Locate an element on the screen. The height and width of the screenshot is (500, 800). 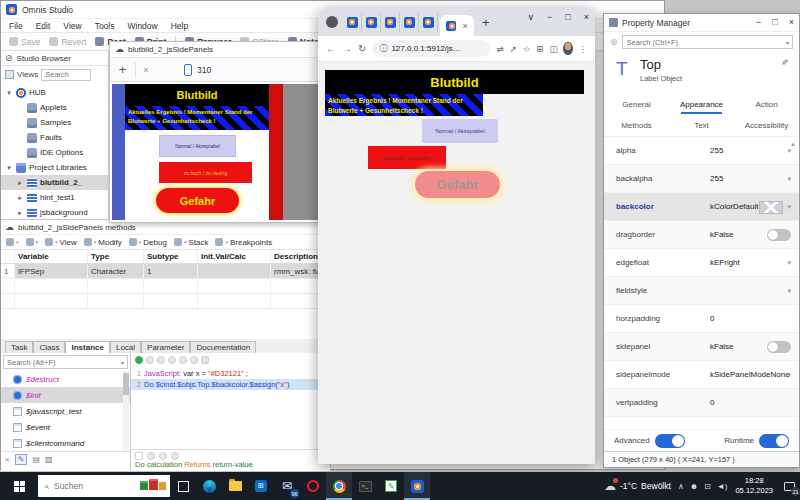
window-icon is located at coordinates (139, 456).